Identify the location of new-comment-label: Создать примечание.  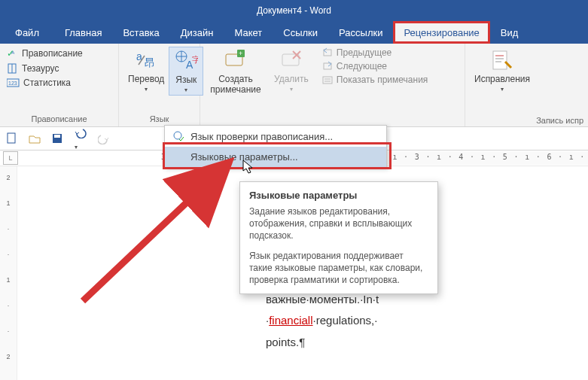
(236, 84).